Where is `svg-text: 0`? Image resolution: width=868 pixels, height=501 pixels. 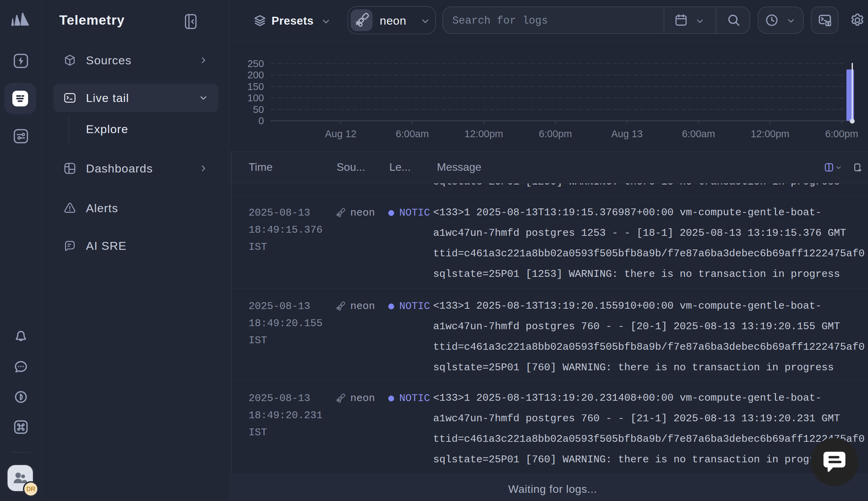
svg-text: 0 is located at coordinates (261, 121).